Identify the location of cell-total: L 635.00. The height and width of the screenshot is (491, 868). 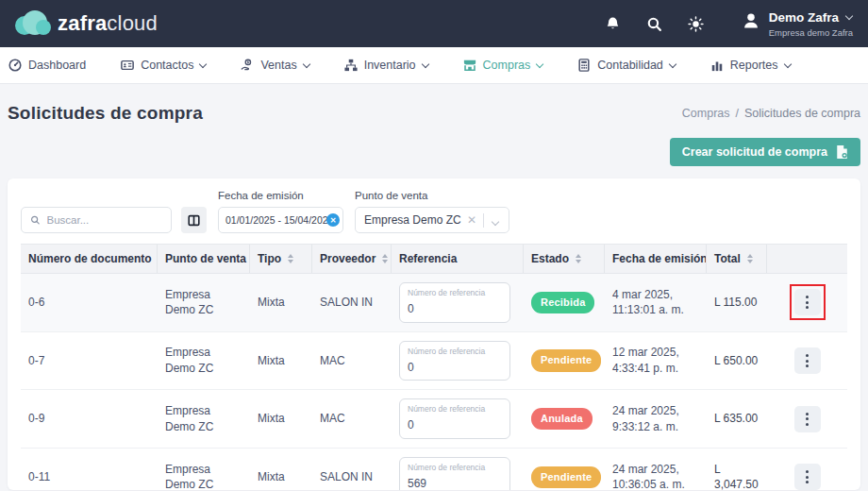
(737, 419).